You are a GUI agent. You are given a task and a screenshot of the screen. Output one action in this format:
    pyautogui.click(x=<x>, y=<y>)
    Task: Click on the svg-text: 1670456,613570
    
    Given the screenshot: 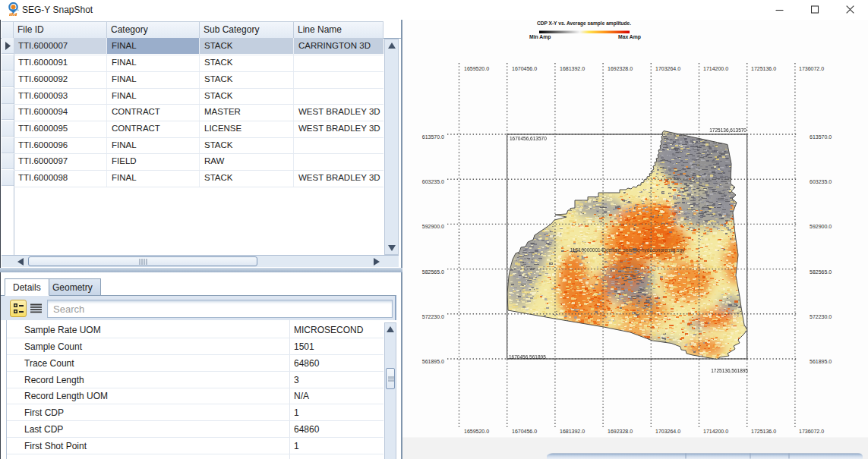 What is the action you would take?
    pyautogui.click(x=529, y=138)
    